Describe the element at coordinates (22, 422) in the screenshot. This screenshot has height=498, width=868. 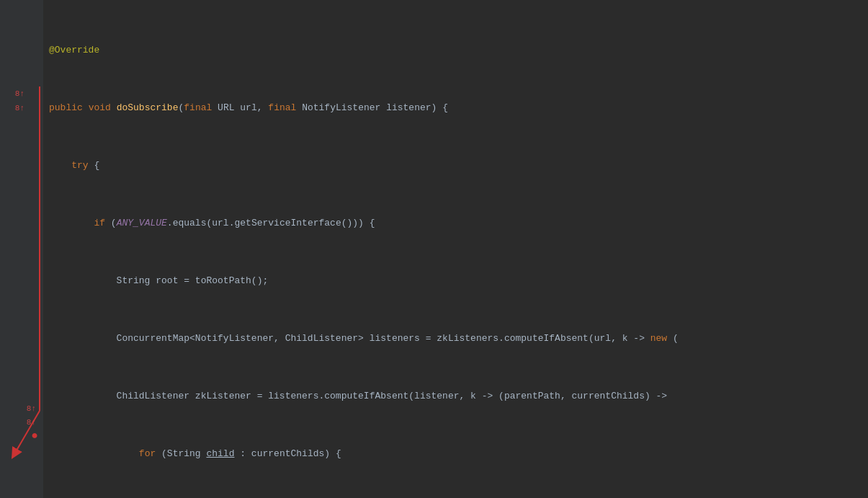
I see `gutter-row-31: 8↑` at that location.